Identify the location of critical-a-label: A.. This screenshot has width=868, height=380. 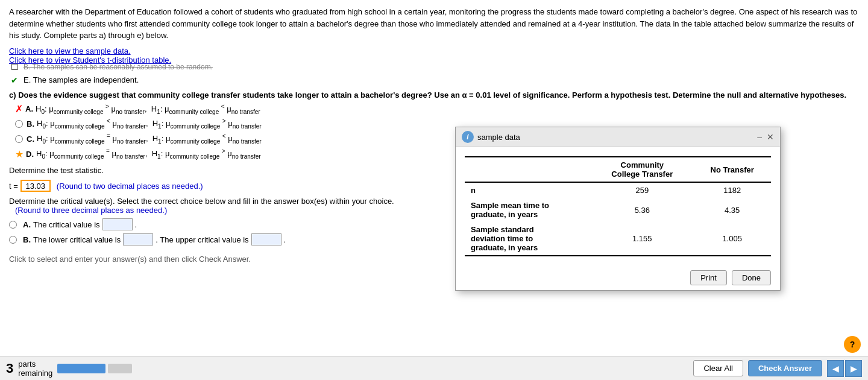
(27, 224).